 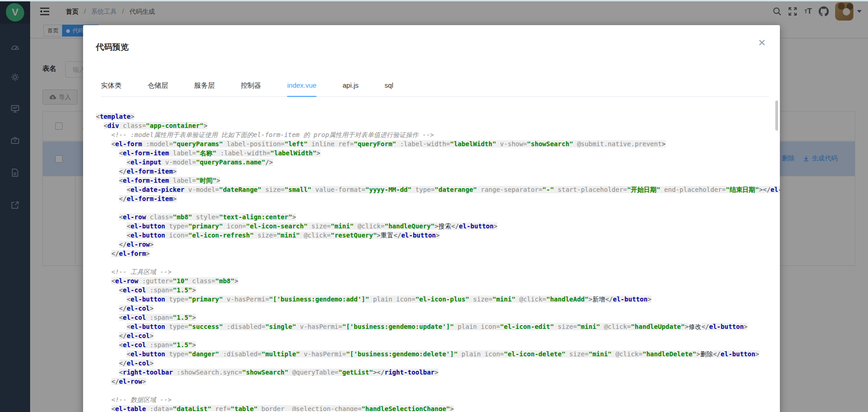 What do you see at coordinates (762, 42) in the screenshot?
I see `close-icon: ×` at bounding box center [762, 42].